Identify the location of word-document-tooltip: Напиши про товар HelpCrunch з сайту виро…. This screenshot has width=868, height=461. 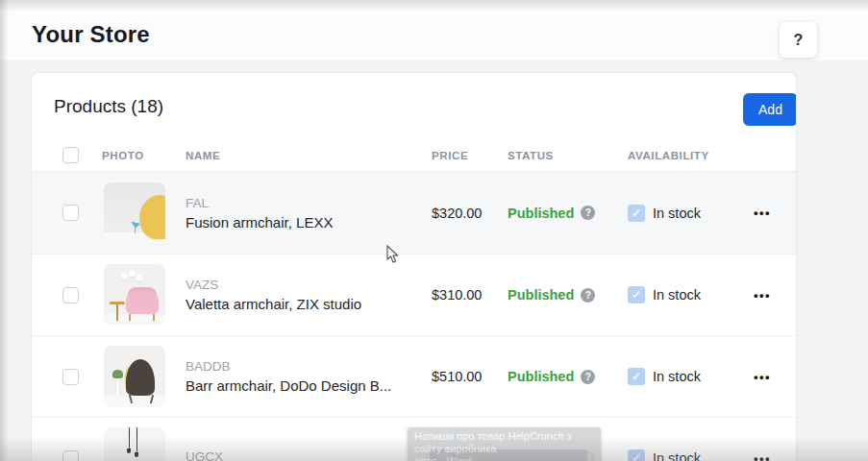
(504, 444).